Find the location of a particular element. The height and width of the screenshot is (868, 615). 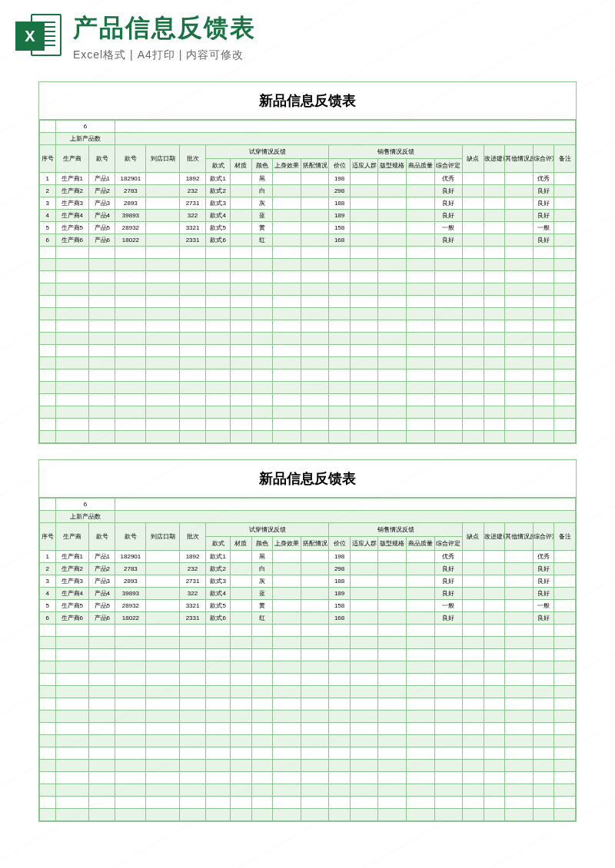

cell-style: 款式2 is located at coordinates (218, 569).